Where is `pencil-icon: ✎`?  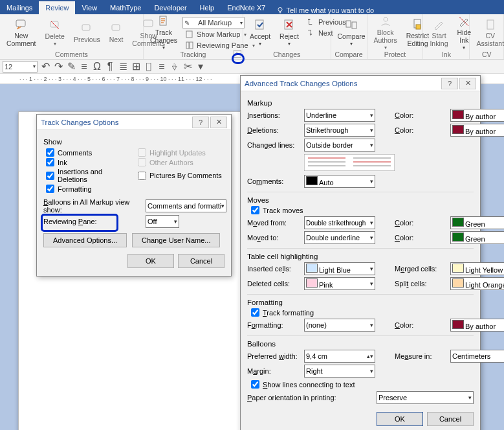 pencil-icon: ✎ is located at coordinates (187, 23).